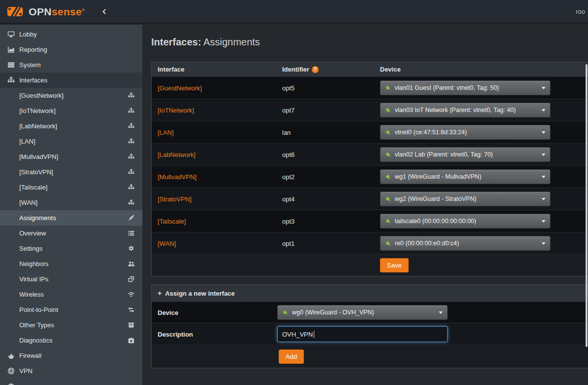 Image resolution: width=588 pixels, height=385 pixels. I want to click on sidebar-item-tailscale: [Tailscale], so click(71, 188).